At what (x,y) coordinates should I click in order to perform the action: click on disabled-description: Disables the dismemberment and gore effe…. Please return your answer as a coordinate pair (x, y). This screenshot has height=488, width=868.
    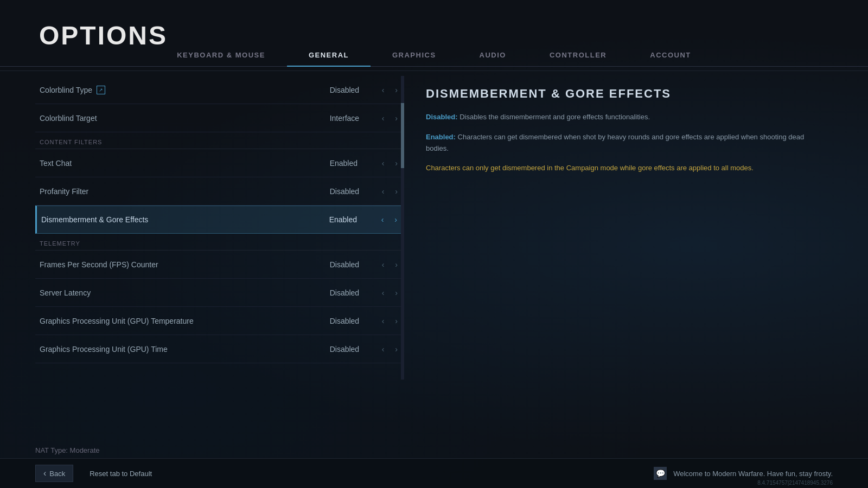
    Looking at the image, I should click on (554, 117).